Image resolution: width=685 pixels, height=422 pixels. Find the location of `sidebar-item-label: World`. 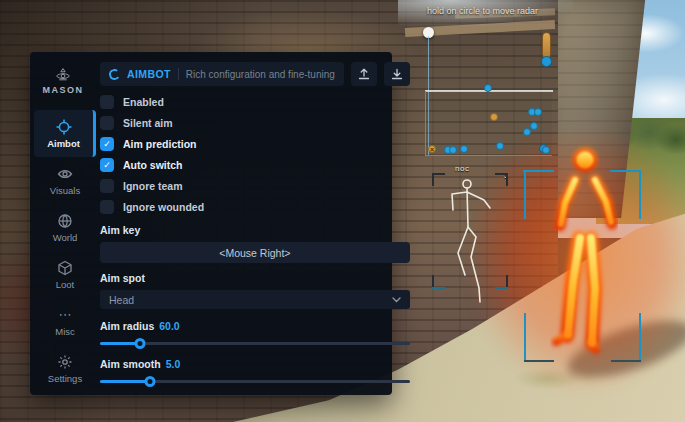

sidebar-item-label: World is located at coordinates (66, 238).